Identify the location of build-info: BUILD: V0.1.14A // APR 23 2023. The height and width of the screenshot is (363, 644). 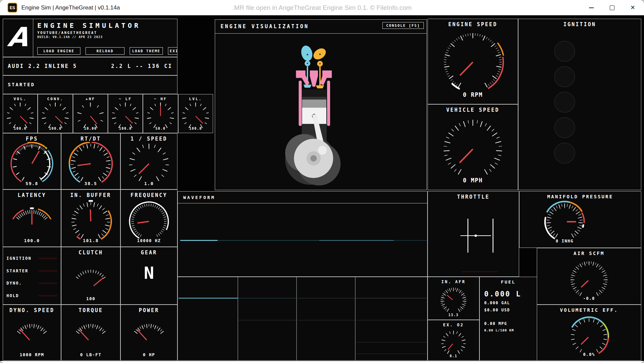
(107, 37).